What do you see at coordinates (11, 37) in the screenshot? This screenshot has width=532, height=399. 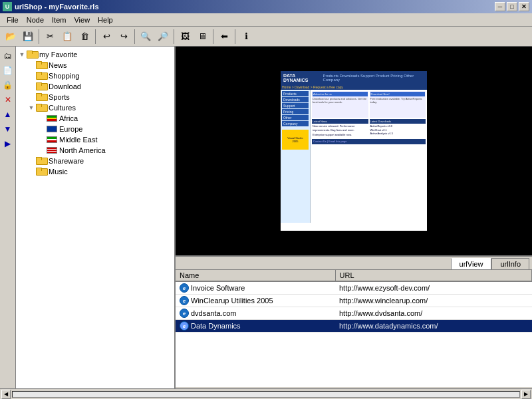 I see `tool-open: 📂` at bounding box center [11, 37].